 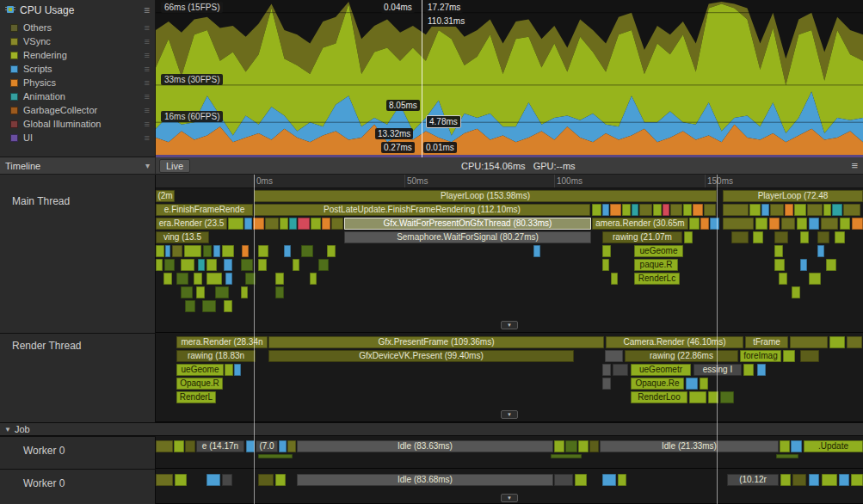 What do you see at coordinates (681, 356) in the screenshot?
I see `timeline-span: rawing (22.86ms` at bounding box center [681, 356].